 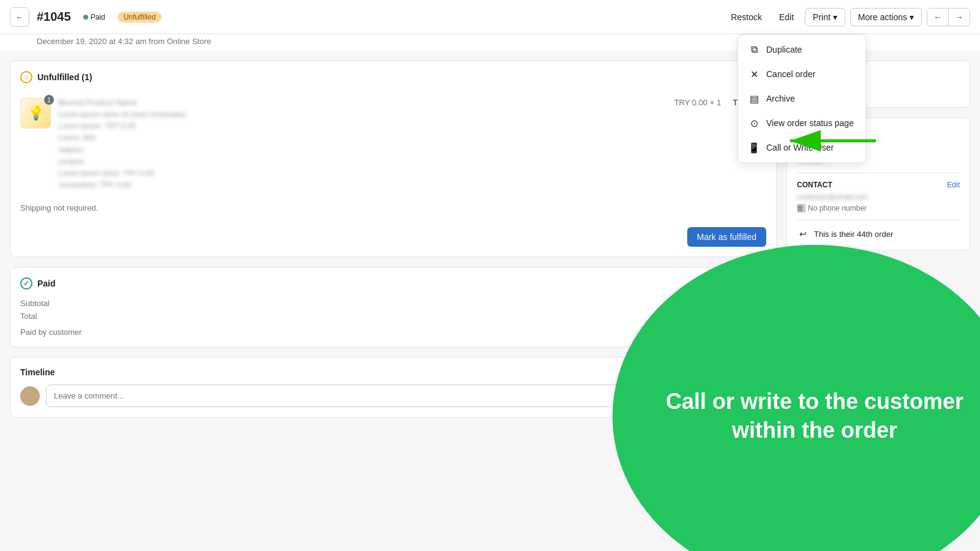 I want to click on edit-button: Edit, so click(x=786, y=17).